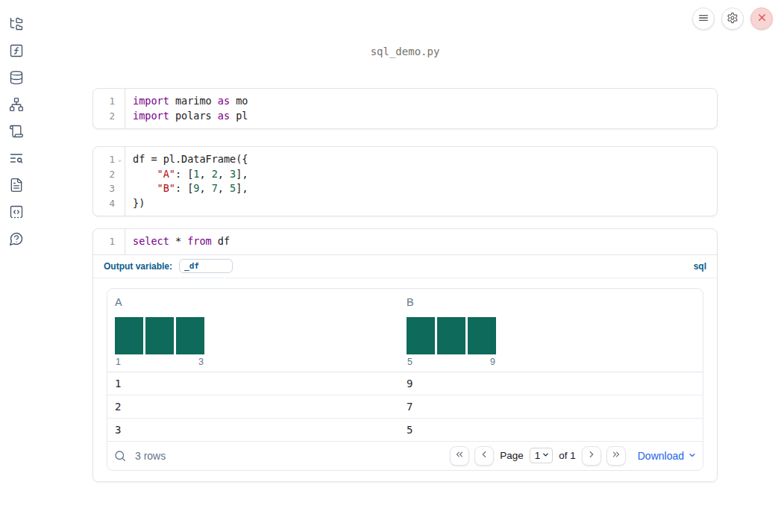 This screenshot has height=532, width=778. I want to click on code-editor: 12import marimo as moimport polars as pl, so click(405, 109).